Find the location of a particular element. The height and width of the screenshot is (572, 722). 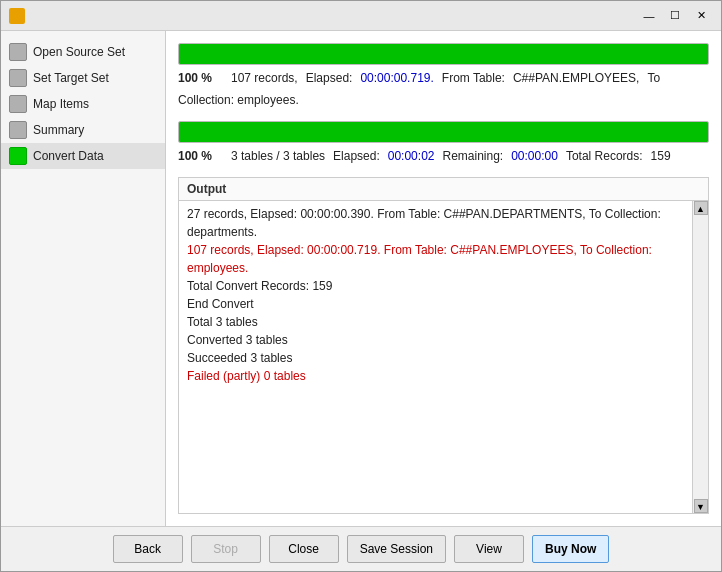

sidebar-label-map-items: Map Items is located at coordinates (61, 104).